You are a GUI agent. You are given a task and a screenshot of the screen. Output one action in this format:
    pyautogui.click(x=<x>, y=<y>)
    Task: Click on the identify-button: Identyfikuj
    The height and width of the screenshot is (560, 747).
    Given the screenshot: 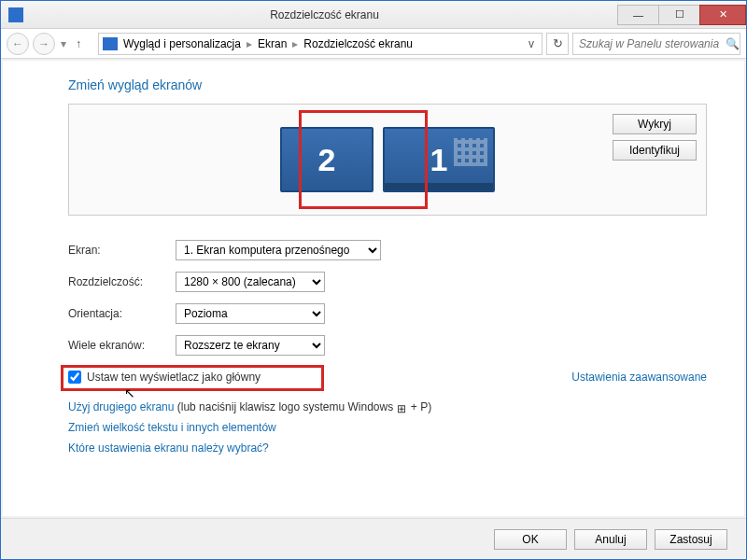 What is the action you would take?
    pyautogui.click(x=655, y=150)
    